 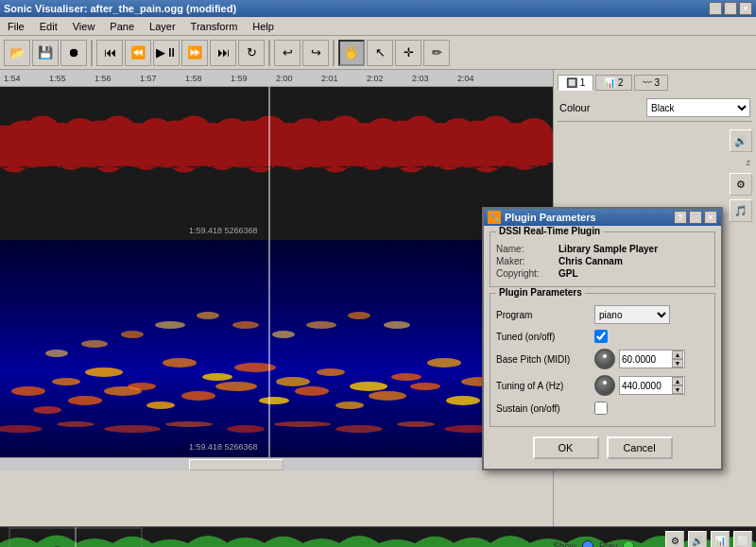 What do you see at coordinates (741, 184) in the screenshot?
I see `right-btn-2: ⚙` at bounding box center [741, 184].